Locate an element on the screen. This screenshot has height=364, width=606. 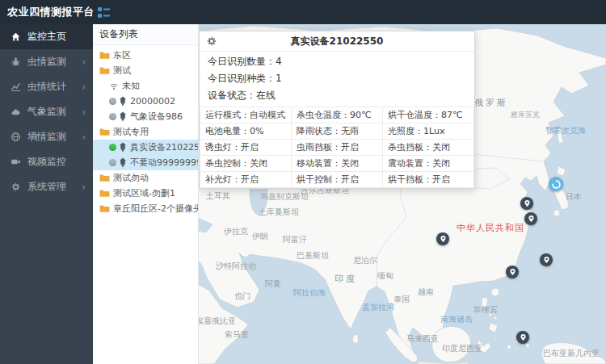
tree-item-label: 气象设备986 is located at coordinates (157, 116).